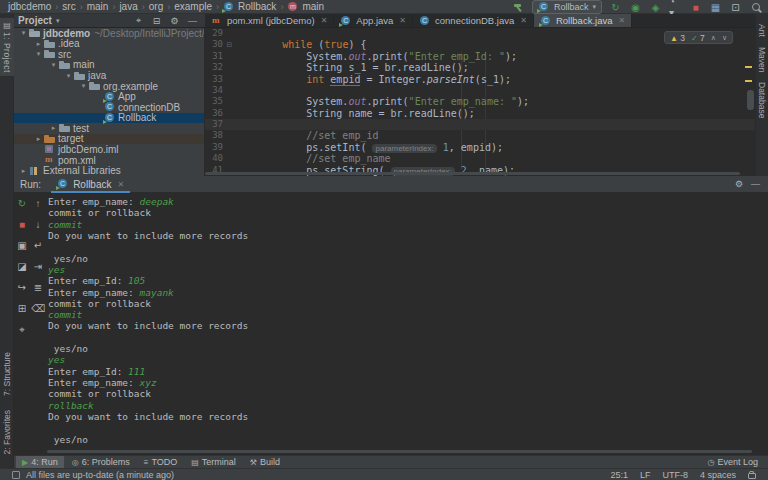 The width and height of the screenshot is (768, 480). Describe the element at coordinates (714, 38) in the screenshot. I see `prev-problem-icon: ∧` at that location.